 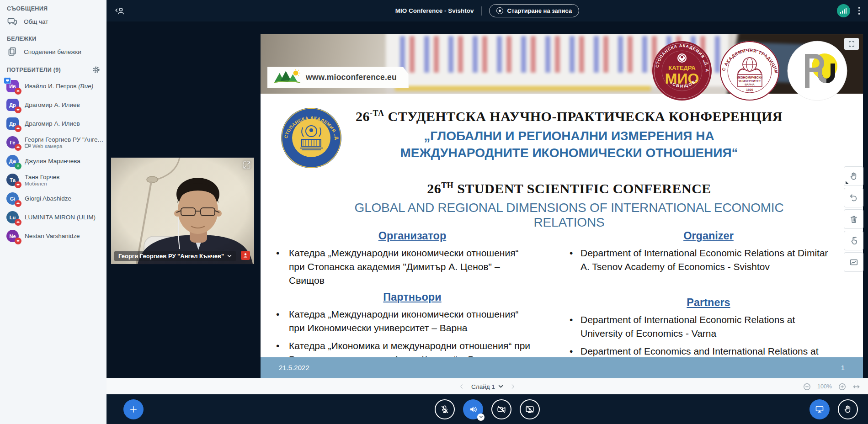 I want to click on multiuser-whiteboard-button, so click(x=854, y=262).